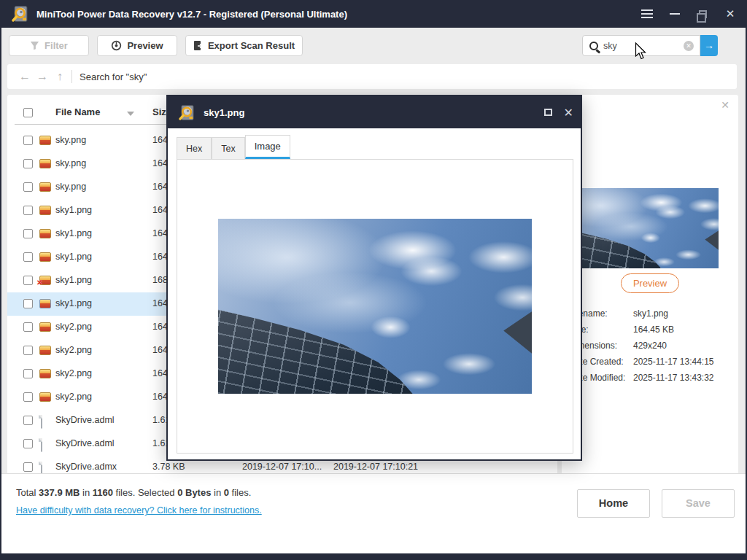 This screenshot has height=560, width=747. Describe the element at coordinates (35, 45) in the screenshot. I see `funnel-icon` at that location.